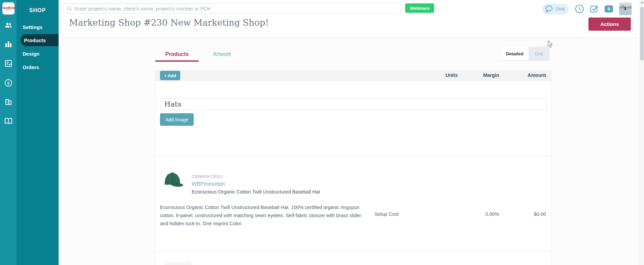 The height and width of the screenshot is (265, 644). Describe the element at coordinates (208, 184) in the screenshot. I see `product-vendor: WBPromotion` at that location.